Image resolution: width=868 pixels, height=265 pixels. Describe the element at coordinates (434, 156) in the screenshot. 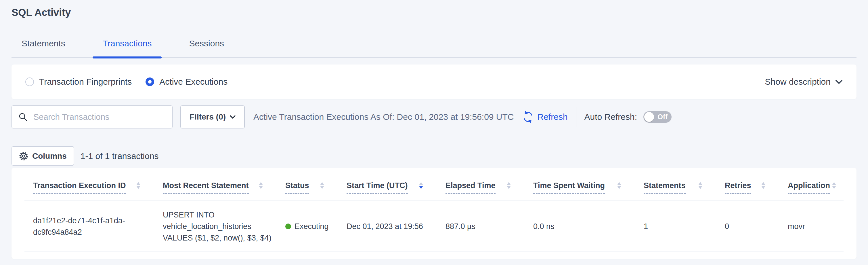

I see `table-controls: Columns 1-1 of 1 transactions` at that location.